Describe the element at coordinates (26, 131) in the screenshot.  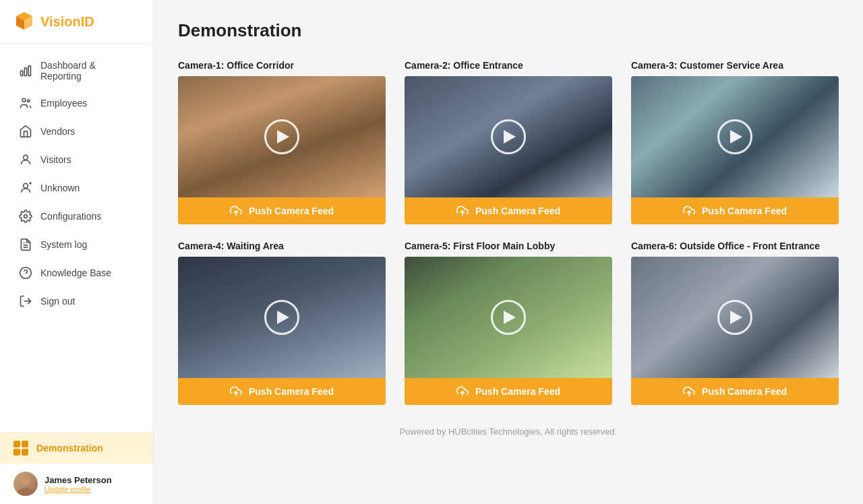
I see `vendors-icon` at that location.